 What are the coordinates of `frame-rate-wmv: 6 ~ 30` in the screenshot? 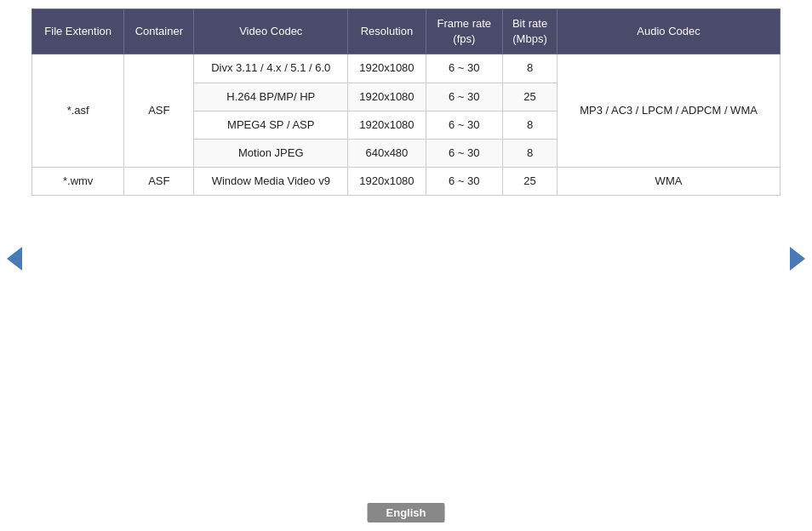 It's located at (464, 182).